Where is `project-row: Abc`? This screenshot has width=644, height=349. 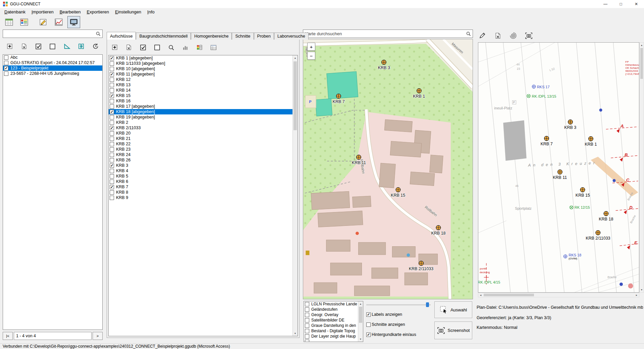 project-row: Abc is located at coordinates (53, 57).